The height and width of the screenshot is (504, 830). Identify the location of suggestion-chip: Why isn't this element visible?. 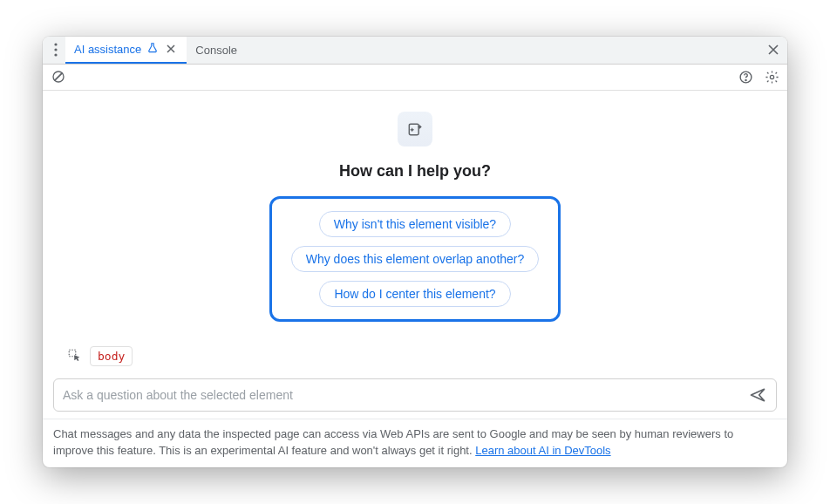
(415, 224).